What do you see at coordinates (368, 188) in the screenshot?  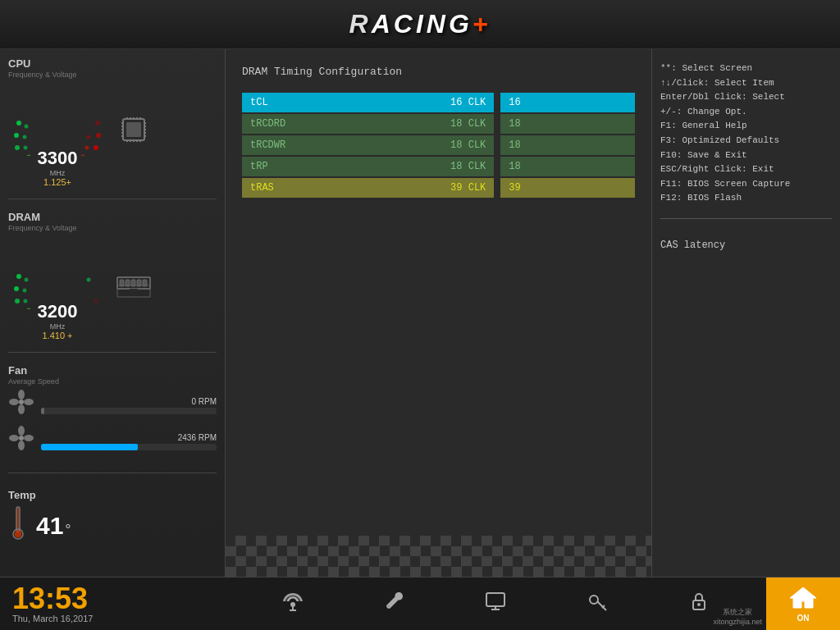 I see `timing-left-4: tRAS 39 CLK` at bounding box center [368, 188].